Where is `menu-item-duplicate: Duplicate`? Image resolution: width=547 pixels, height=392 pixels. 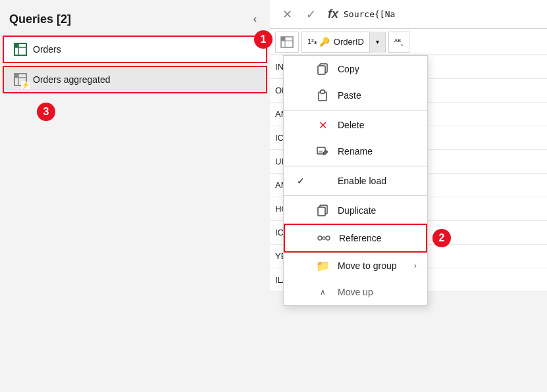 menu-item-duplicate: Duplicate is located at coordinates (355, 210).